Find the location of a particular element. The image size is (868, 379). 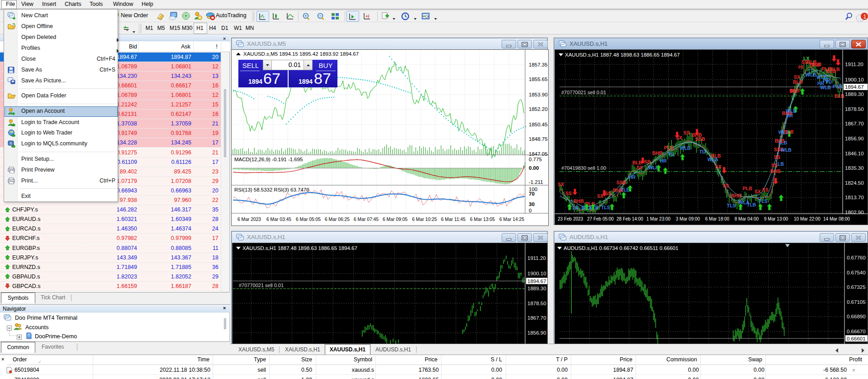

svg-text: 0.67540 is located at coordinates (856, 273).